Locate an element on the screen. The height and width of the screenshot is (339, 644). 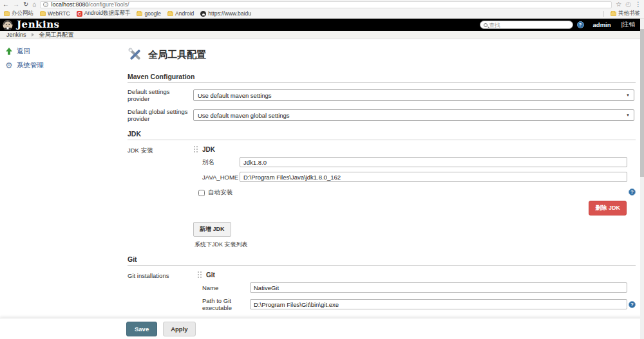
section-maven-configuration: Maven Configuration is located at coordinates (381, 78).